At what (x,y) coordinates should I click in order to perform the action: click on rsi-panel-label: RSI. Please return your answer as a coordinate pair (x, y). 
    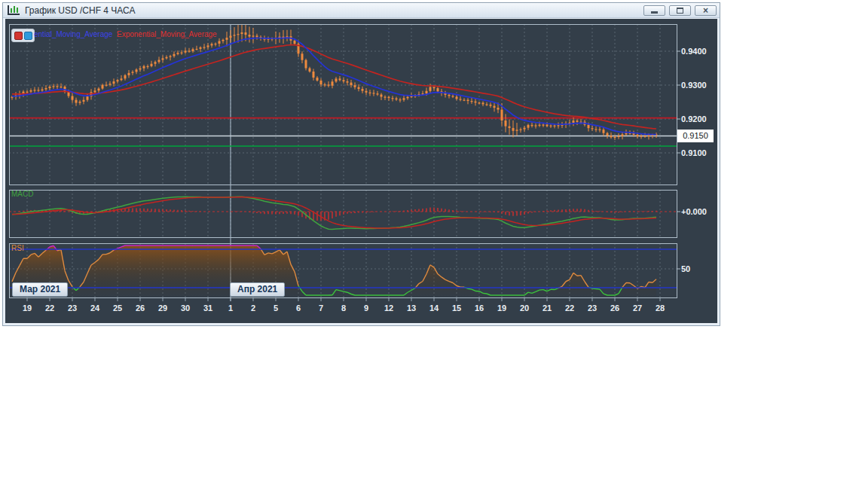
    Looking at the image, I should click on (18, 249).